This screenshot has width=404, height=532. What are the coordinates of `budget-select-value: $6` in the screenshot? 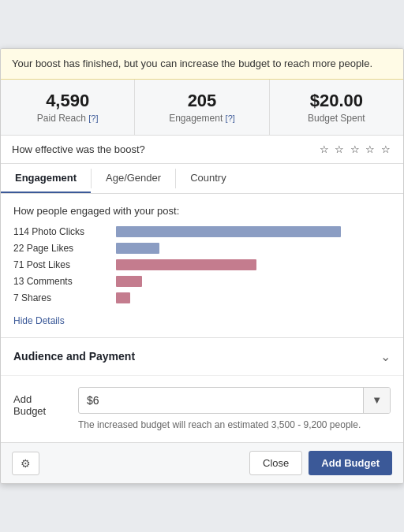 It's located at (221, 400).